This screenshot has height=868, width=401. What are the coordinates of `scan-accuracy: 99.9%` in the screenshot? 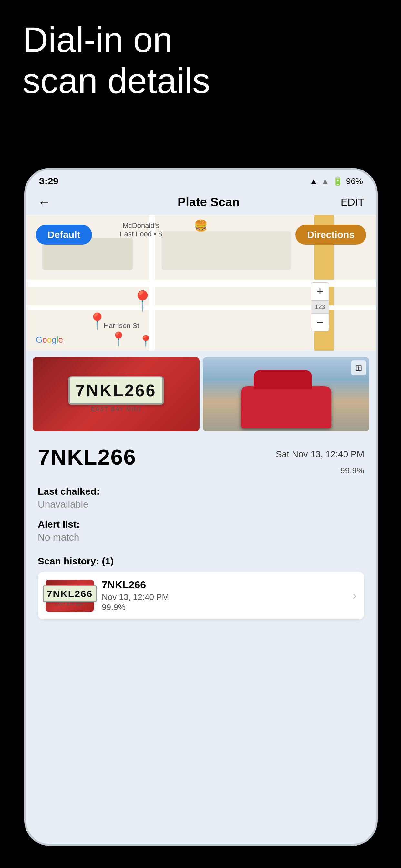 It's located at (320, 470).